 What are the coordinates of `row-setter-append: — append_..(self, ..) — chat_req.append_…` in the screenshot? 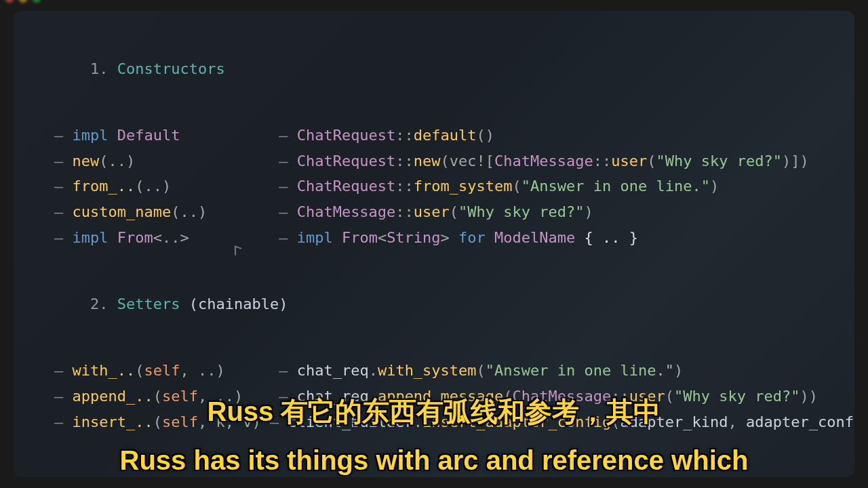 It's located at (434, 396).